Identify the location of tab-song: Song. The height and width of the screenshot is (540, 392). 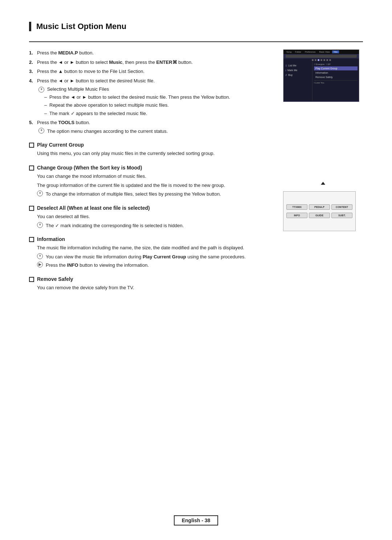
(289, 52).